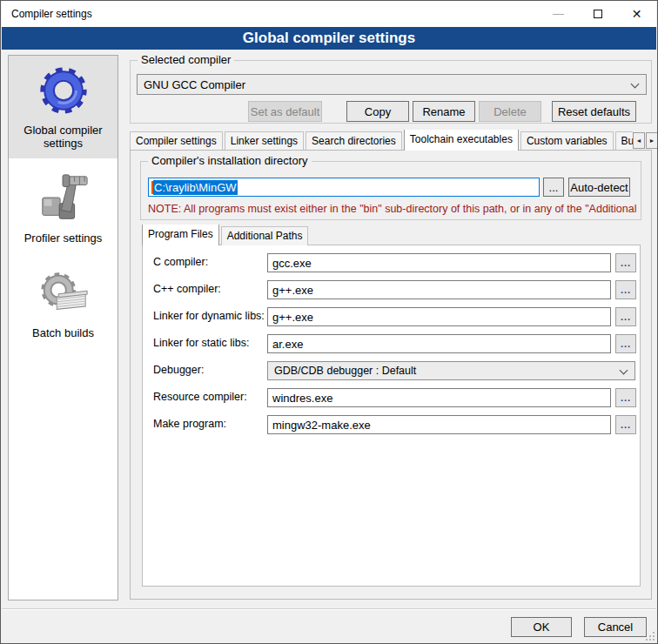  I want to click on tab-compiler-settings: Compiler settings, so click(176, 141).